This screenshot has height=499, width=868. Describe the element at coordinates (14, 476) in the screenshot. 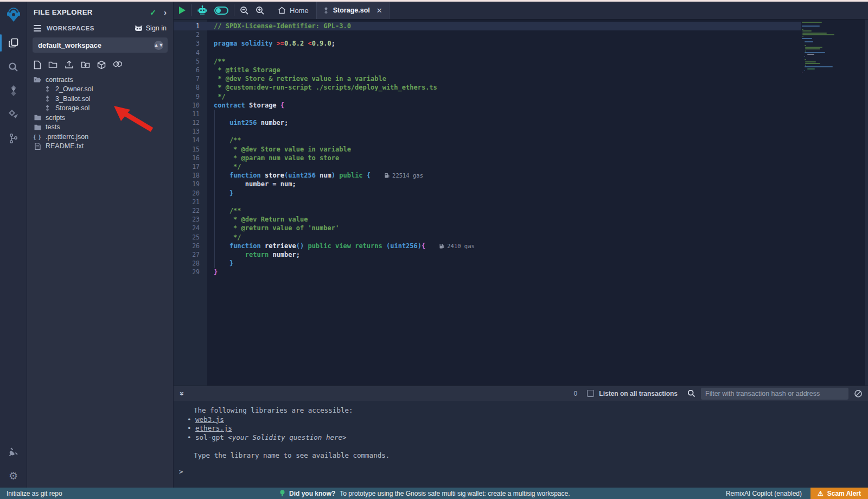

I see `settings-gear-icon: ⚙` at that location.